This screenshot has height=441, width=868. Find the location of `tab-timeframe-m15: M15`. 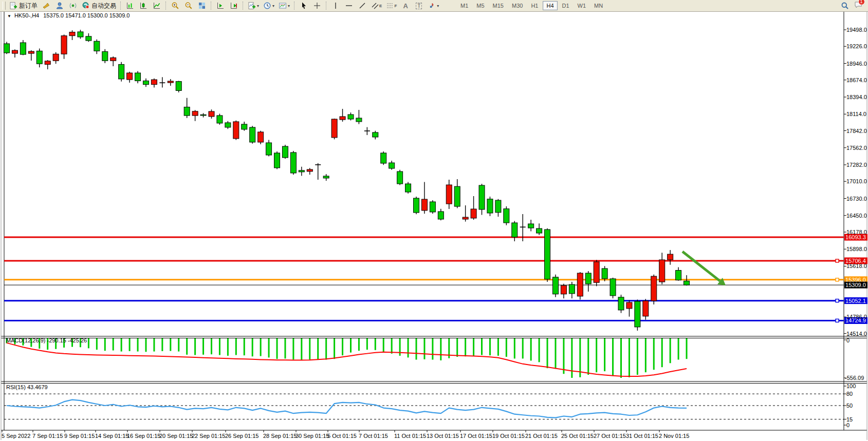

tab-timeframe-m15: M15 is located at coordinates (498, 6).